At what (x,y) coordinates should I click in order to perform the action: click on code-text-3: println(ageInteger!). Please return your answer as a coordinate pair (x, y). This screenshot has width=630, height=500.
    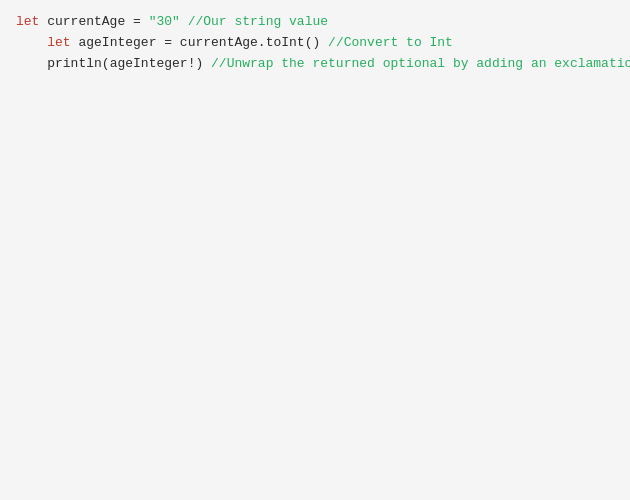
    Looking at the image, I should click on (129, 64).